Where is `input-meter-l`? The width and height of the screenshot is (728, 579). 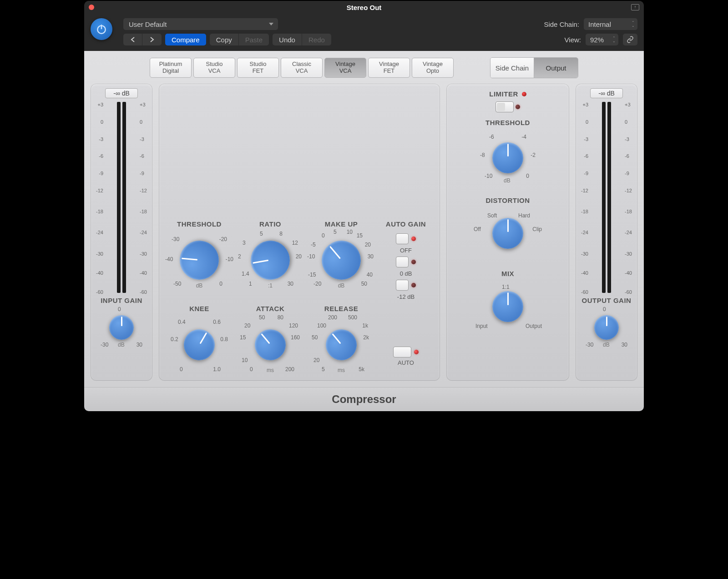
input-meter-l is located at coordinates (119, 197).